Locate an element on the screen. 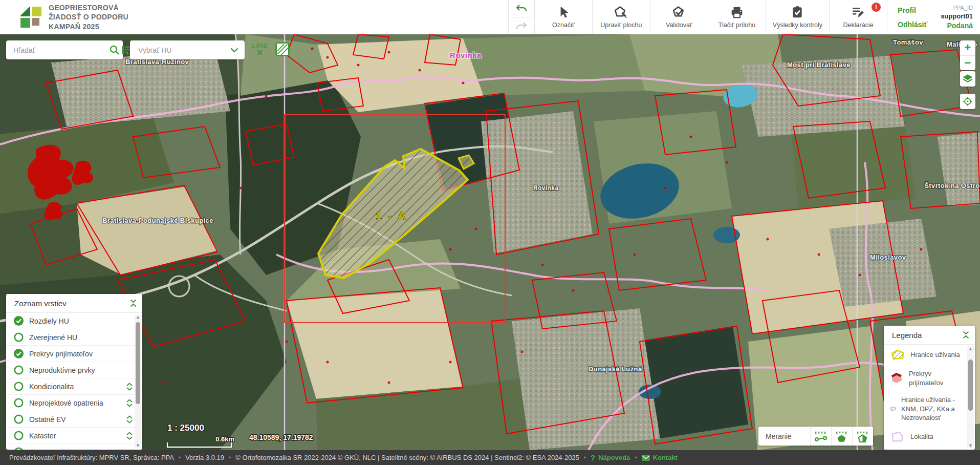  alert-badge: ! is located at coordinates (876, 7).